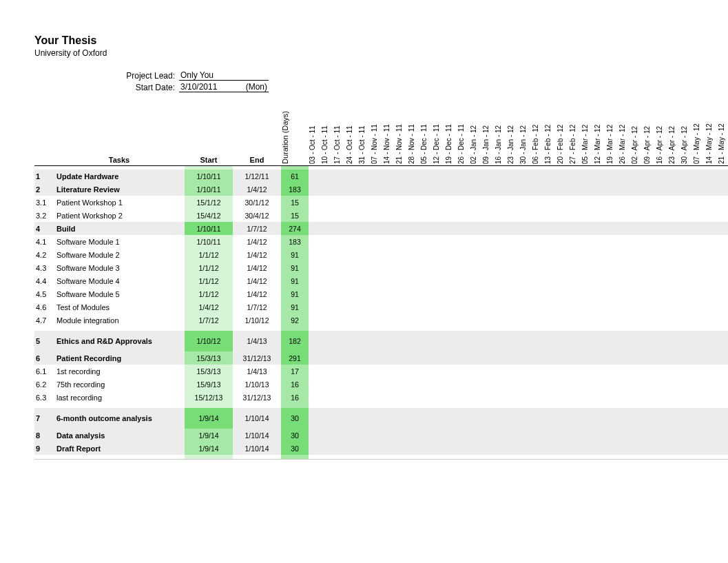 The width and height of the screenshot is (728, 563). What do you see at coordinates (625, 131) in the screenshot?
I see `date-header: 26 - Mar - 12` at bounding box center [625, 131].